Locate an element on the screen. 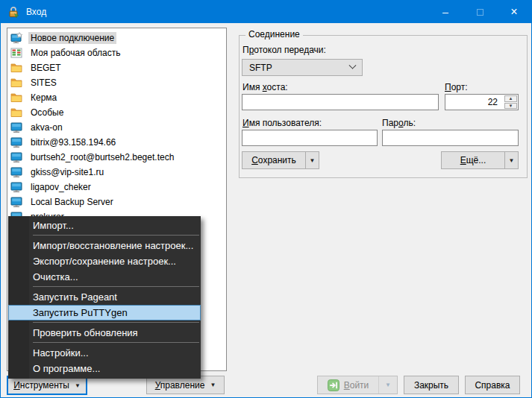 Image resolution: width=532 pixels, height=398 pixels. more-split-button: Ещё... ▼ is located at coordinates (480, 160).